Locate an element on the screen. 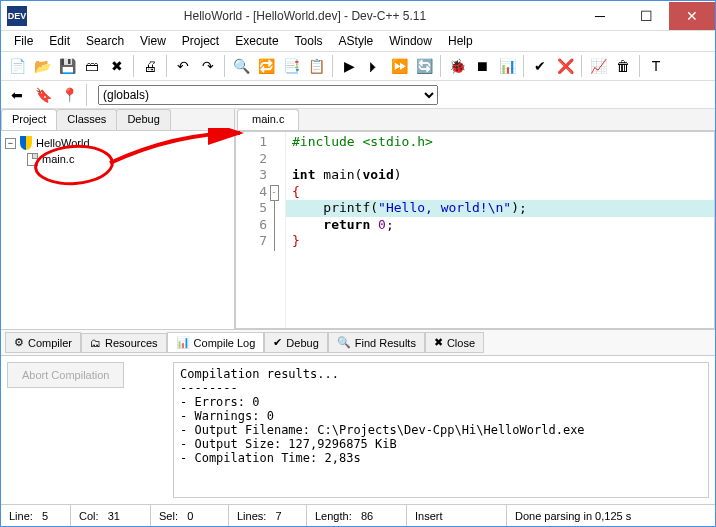 The width and height of the screenshot is (716, 527). print-button: 🖨 is located at coordinates (150, 66).